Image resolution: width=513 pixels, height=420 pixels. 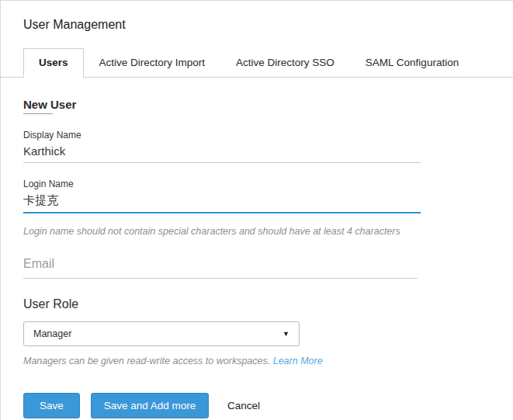 What do you see at coordinates (298, 361) in the screenshot?
I see `learn-more-link: Learn More` at bounding box center [298, 361].